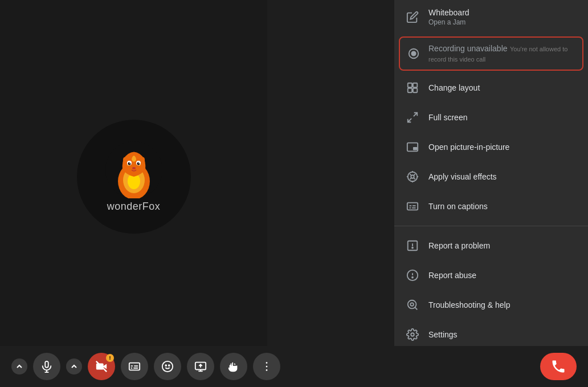  Describe the element at coordinates (491, 305) in the screenshot. I see `menu-item-troubleshooting: Troubleshooting & help` at that location.